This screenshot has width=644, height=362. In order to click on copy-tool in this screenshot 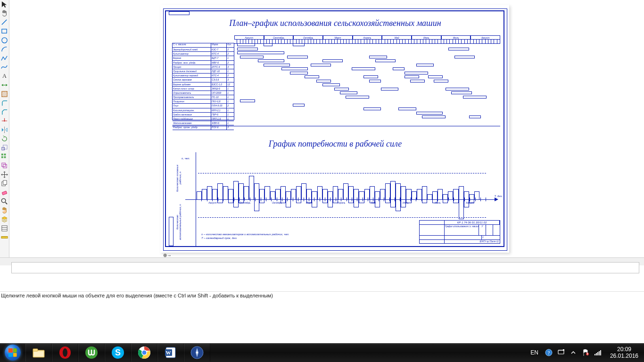, I will do `click(4, 183)`.